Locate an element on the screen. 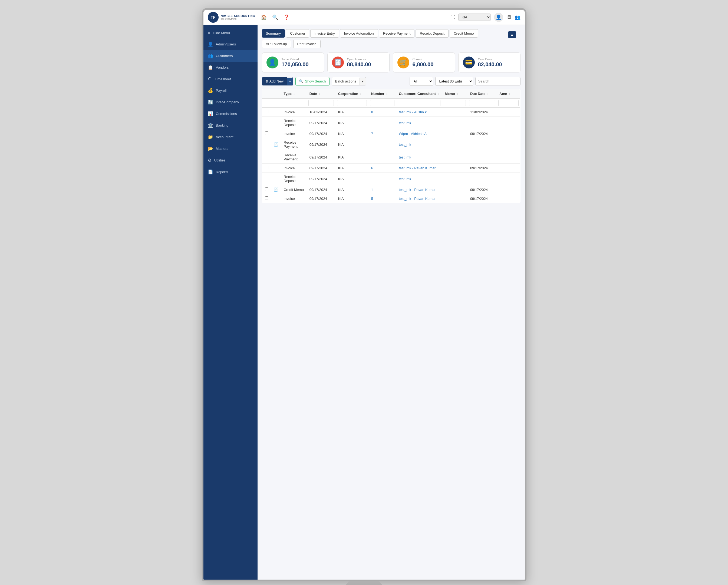 This screenshot has height=585, width=728. sidebar-item-commissions: 📊 Commissions is located at coordinates (230, 114).